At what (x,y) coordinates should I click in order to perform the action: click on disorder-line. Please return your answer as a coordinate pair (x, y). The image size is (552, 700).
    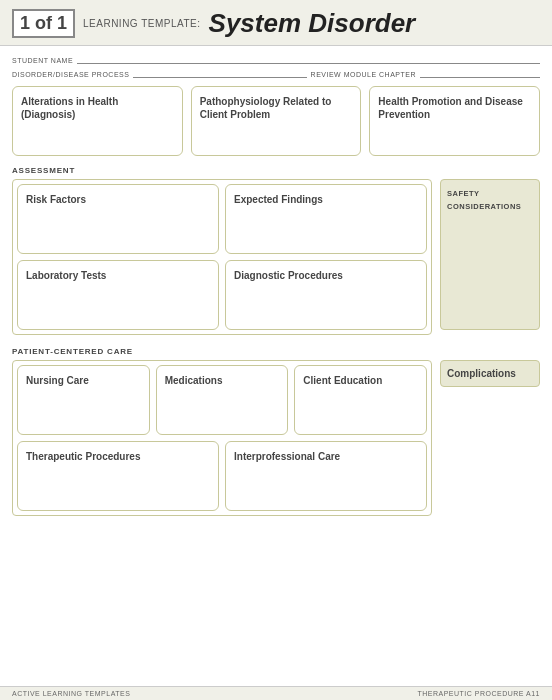
    Looking at the image, I should click on (220, 72).